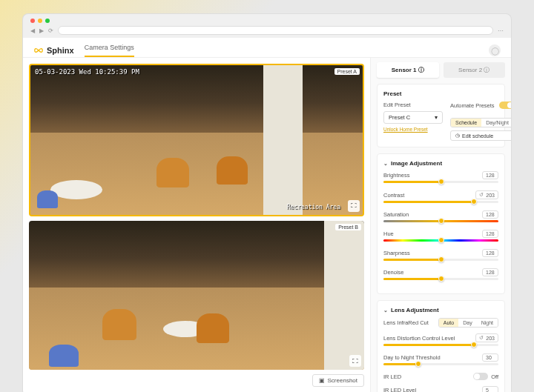 The height and width of the screenshot is (392, 534). Describe the element at coordinates (466, 123) in the screenshot. I see `seg-schedule: Schedule` at that location.